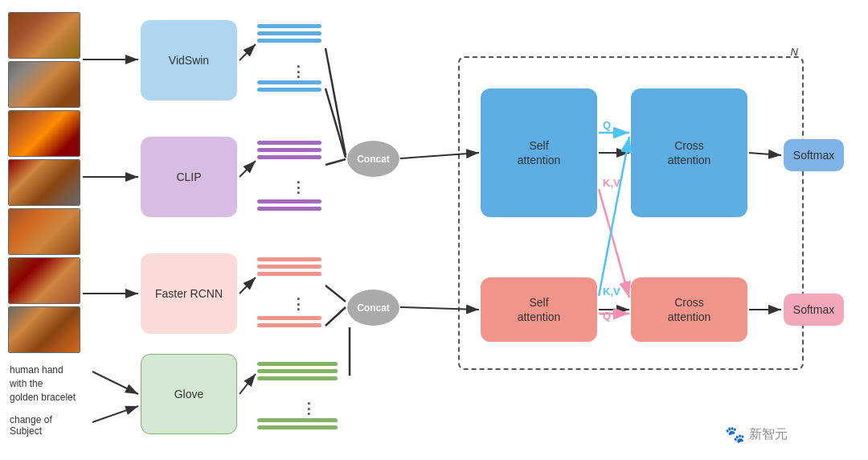  Describe the element at coordinates (289, 267) in the screenshot. I see `frcnn-features` at that location.